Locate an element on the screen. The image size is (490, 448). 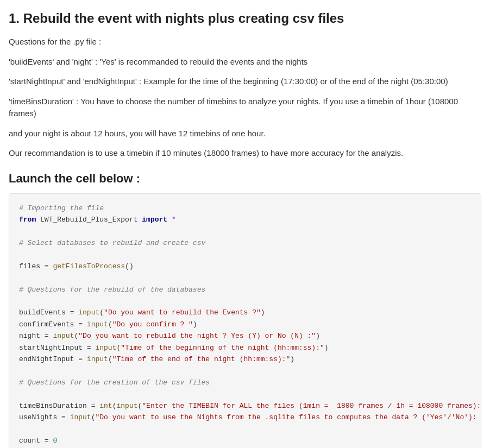
code-buildEvents: buildEvents = input("Do you want to rebu… is located at coordinates (245, 313).